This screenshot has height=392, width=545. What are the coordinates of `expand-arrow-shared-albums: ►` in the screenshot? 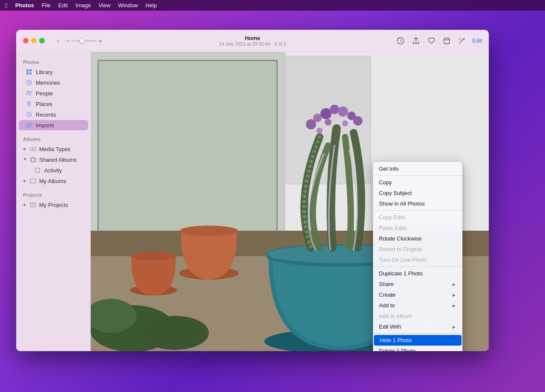 It's located at (25, 160).